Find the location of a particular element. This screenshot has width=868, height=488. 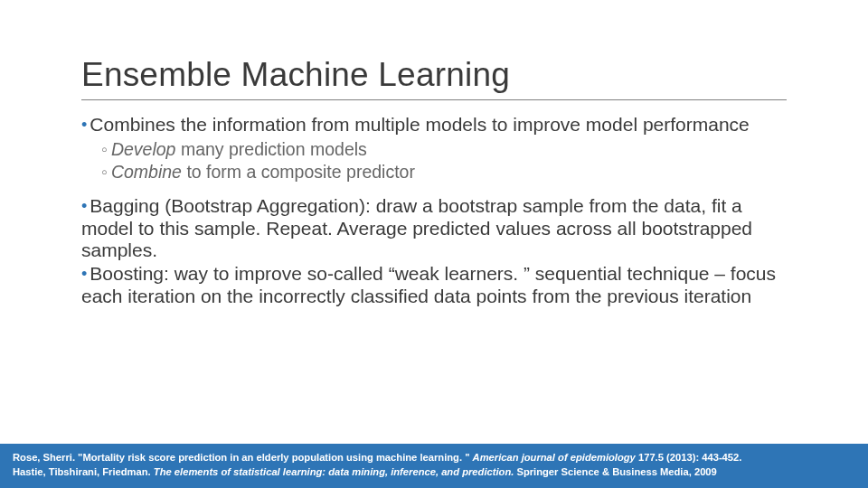

sub-bullet-em: Combine is located at coordinates (146, 172).